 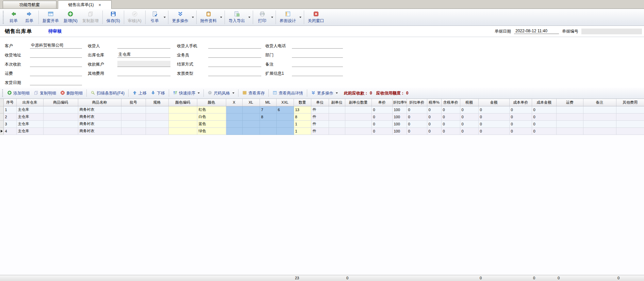 What do you see at coordinates (212, 131) in the screenshot?
I see `grid-cell: 绿色` at bounding box center [212, 131].